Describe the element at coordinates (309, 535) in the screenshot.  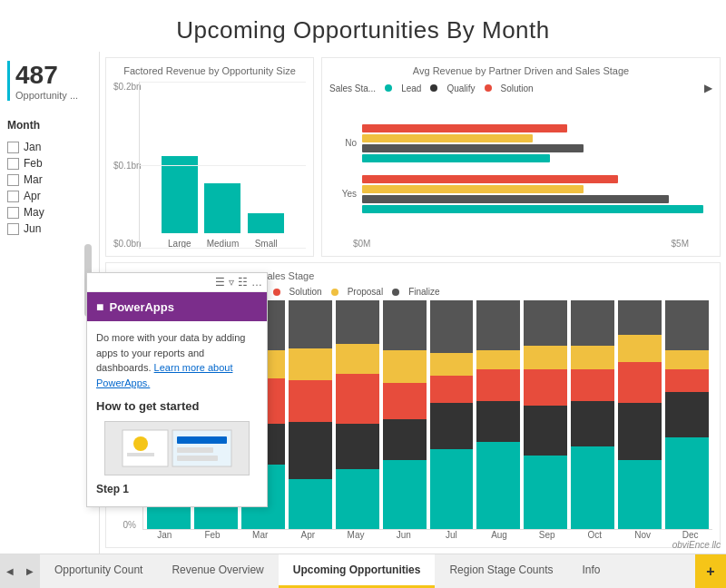
I see `month-label-apr: Apr` at that location.